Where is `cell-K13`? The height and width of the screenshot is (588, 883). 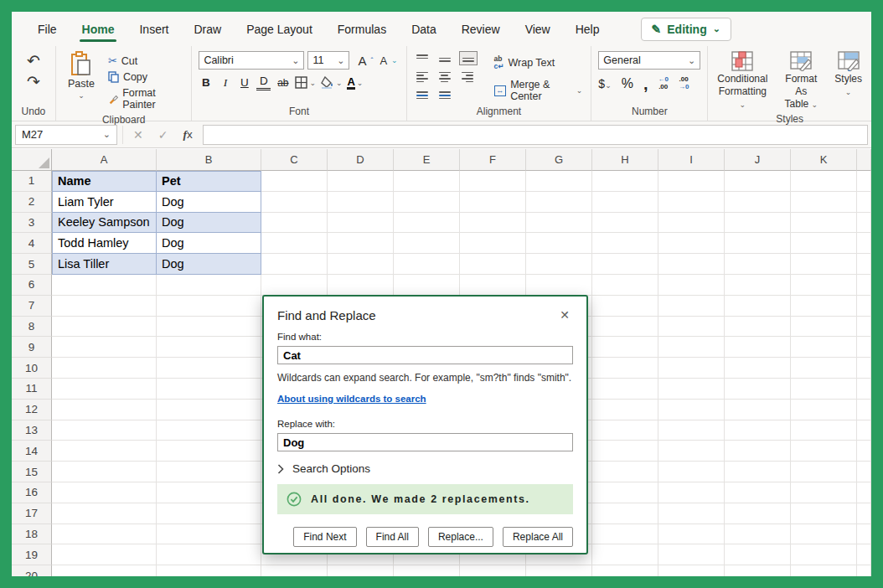 cell-K13 is located at coordinates (824, 431).